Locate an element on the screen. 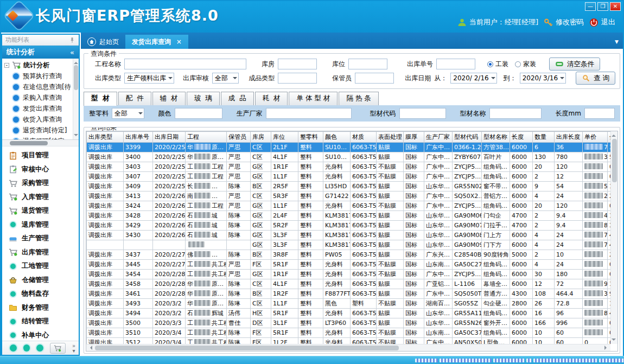 Image resolution: width=624 pixels, height=364 pixels. column-header-膜厚: 膜厚 is located at coordinates (414, 137).